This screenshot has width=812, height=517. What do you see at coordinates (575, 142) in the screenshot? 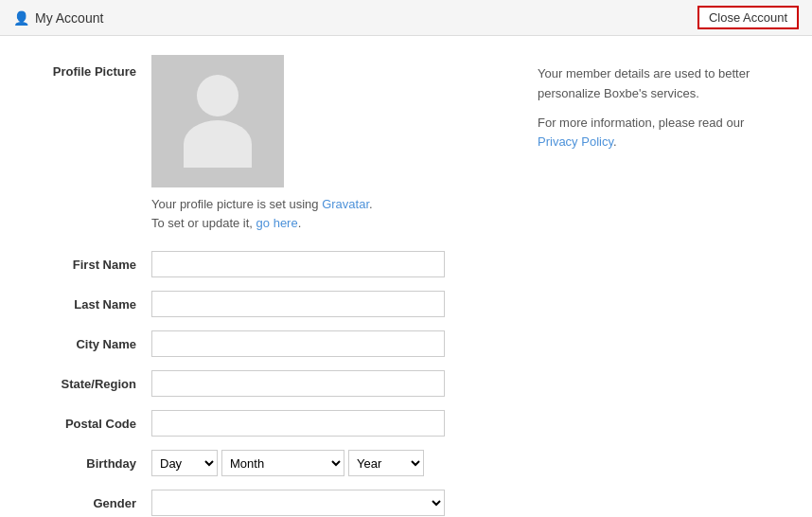
I see `privacy-policy-link: Privacy Policy` at bounding box center [575, 142].